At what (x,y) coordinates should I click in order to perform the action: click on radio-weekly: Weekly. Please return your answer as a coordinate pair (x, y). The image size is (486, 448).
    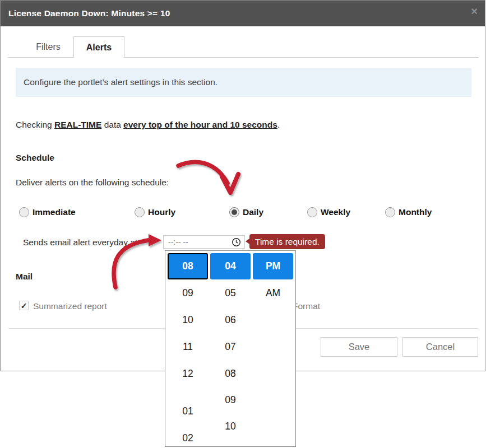
    Looking at the image, I should click on (328, 212).